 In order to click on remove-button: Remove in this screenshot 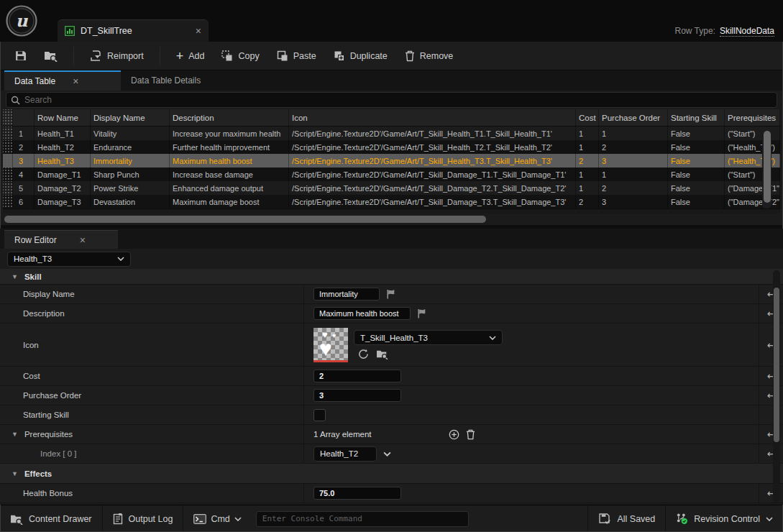, I will do `click(429, 56)`.